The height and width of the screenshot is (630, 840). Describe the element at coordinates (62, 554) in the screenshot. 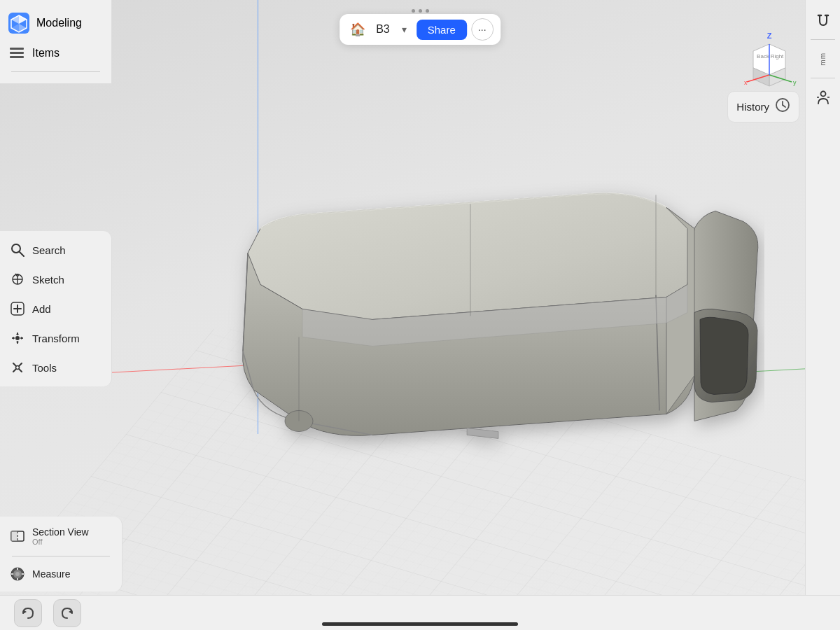

I see `bottom-left-tools: Section View Off Measure` at that location.